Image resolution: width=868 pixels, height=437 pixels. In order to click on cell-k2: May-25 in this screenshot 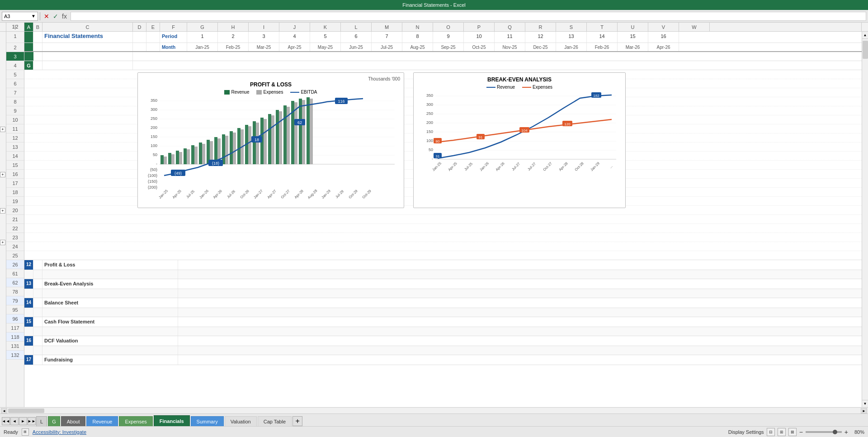, I will do `click(326, 47)`.